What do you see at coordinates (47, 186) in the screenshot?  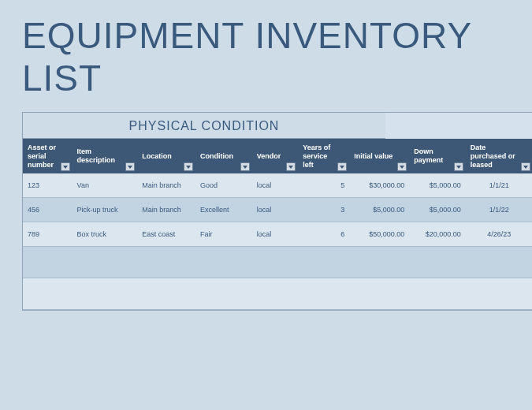 I see `cell-asset: 123` at bounding box center [47, 186].